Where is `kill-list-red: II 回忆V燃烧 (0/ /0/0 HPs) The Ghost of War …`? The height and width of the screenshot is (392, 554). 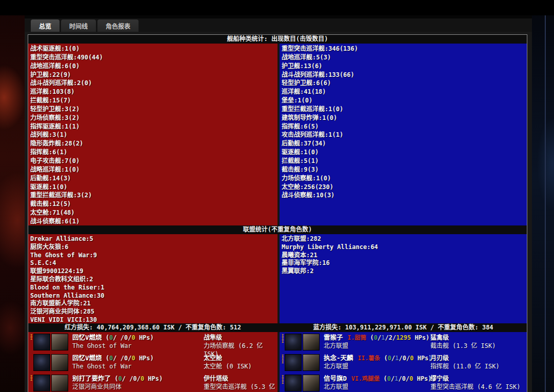
kill-list-red: II 回忆V燃烧 (0/ /0/0 HPs) The Ghost of War … is located at coordinates (153, 362).